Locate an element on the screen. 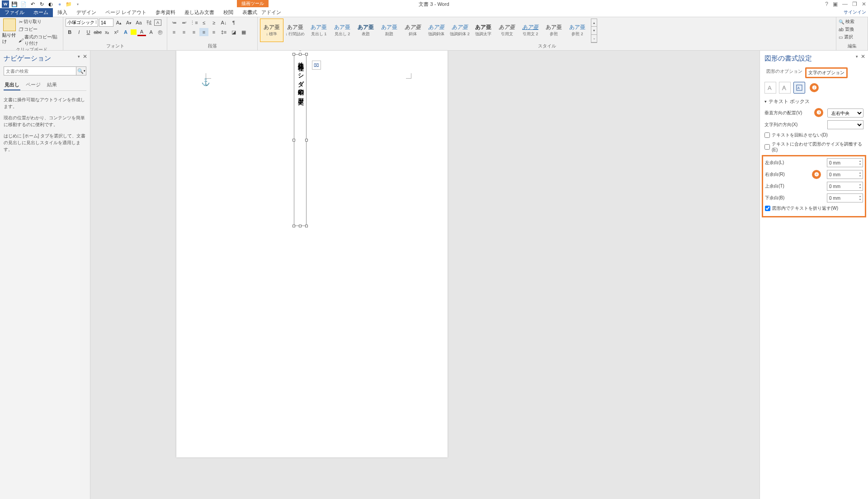 The image size is (868, 499). select-button: ▭ 選択 is located at coordinates (852, 37).